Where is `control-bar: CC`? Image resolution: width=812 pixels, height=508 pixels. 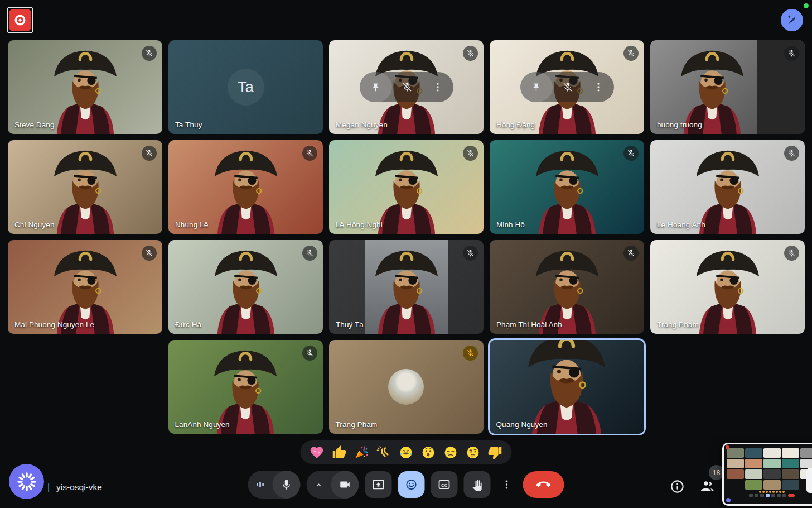 control-bar: CC is located at coordinates (406, 485).